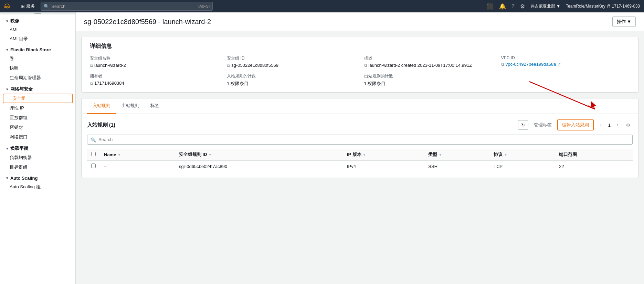  What do you see at coordinates (124, 6) in the screenshot?
I see `search-input` at bounding box center [124, 6].